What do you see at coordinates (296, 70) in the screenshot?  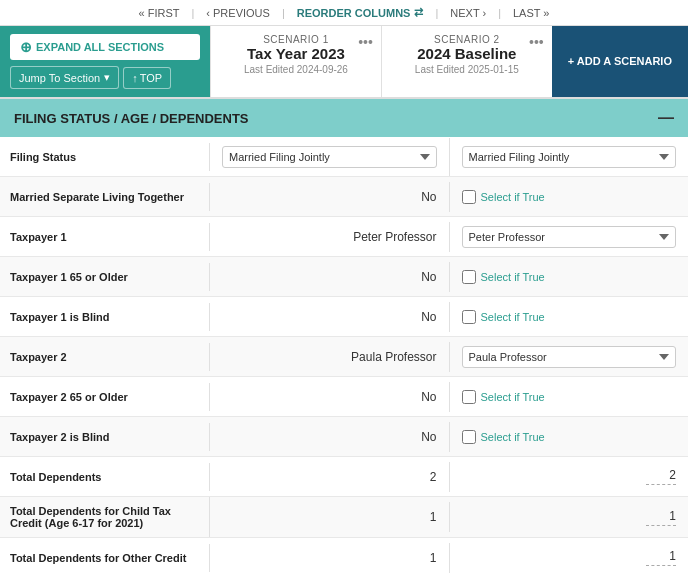 I see `scenario1-edited: Last Edited 2024-09-26` at bounding box center [296, 70].